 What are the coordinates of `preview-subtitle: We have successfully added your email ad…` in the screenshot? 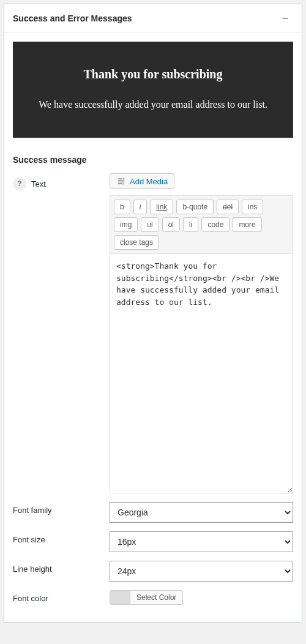 It's located at (153, 105).